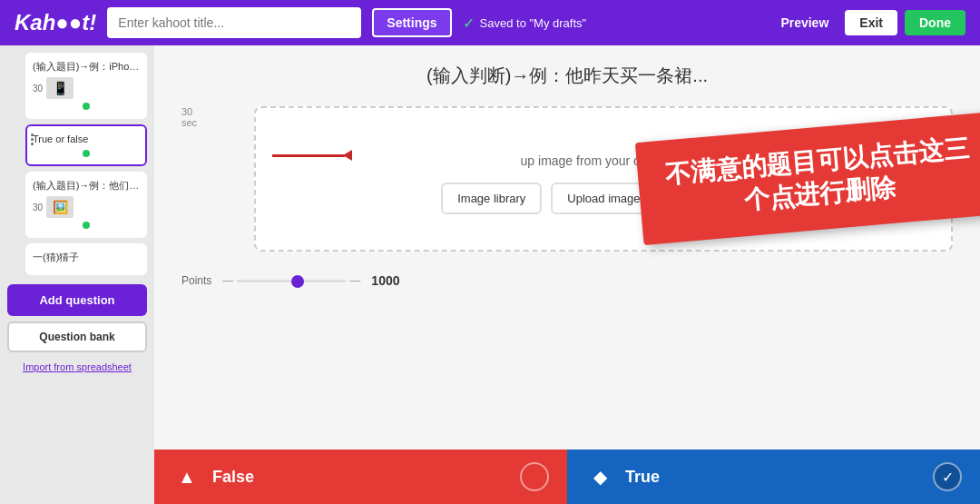 Image resolution: width=980 pixels, height=504 pixels. I want to click on sidebar-item-1-label: (输入题目)→例：iPhon..., so click(86, 67).